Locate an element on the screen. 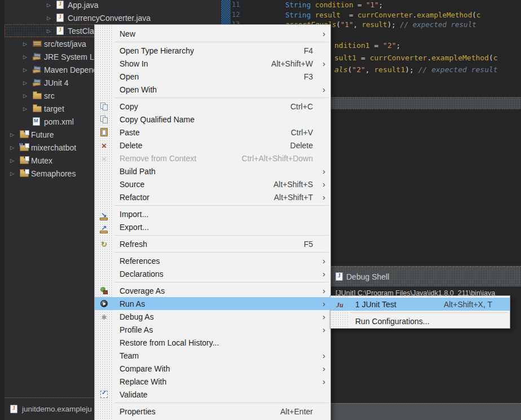 The image size is (521, 420). menu-item-open: OpenF3 is located at coordinates (213, 77).